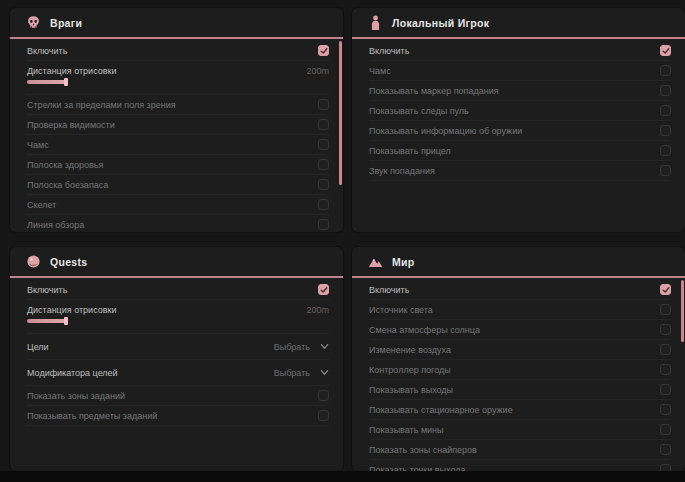 This screenshot has height=482, width=685. What do you see at coordinates (178, 125) in the screenshot?
I see `setting-row-toggle: Проверка видимости` at bounding box center [178, 125].